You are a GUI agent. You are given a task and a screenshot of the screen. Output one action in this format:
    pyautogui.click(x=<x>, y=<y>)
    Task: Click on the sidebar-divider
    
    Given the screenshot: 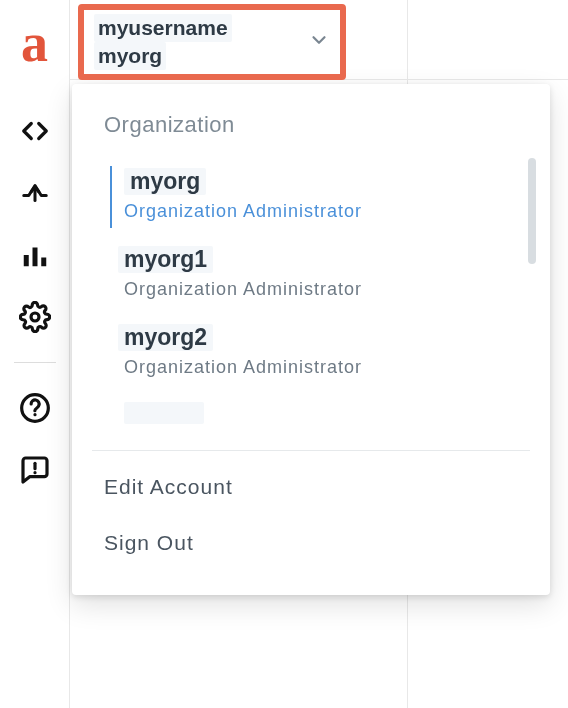 What is the action you would take?
    pyautogui.click(x=35, y=362)
    